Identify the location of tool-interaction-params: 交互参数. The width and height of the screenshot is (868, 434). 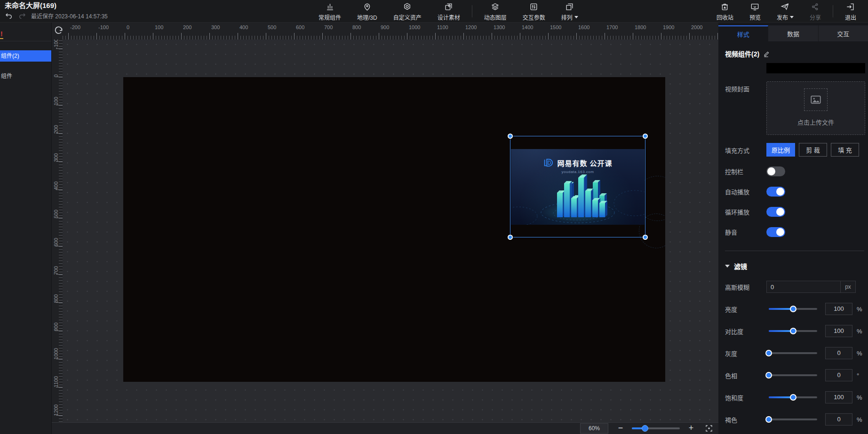
(534, 11).